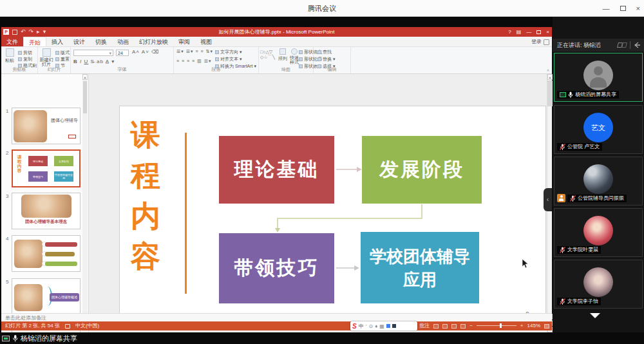 The height and width of the screenshot is (344, 644). What do you see at coordinates (184, 41) in the screenshot?
I see `tab-review: 审阅` at bounding box center [184, 41].